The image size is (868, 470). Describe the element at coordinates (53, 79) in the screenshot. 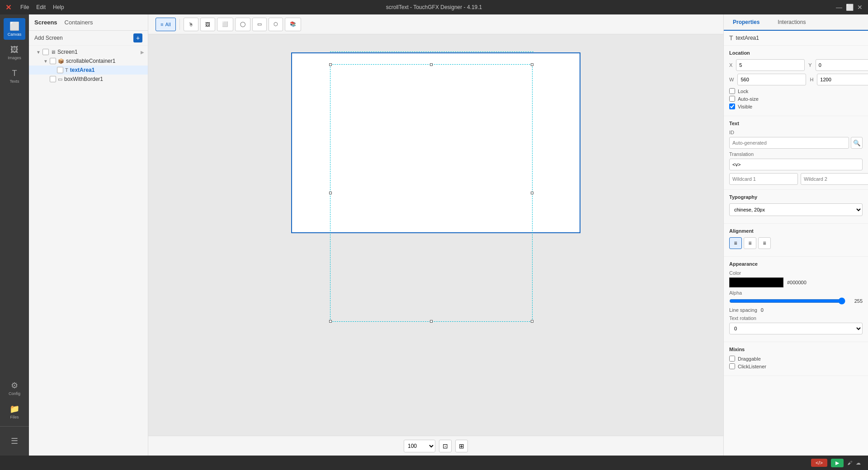

I see `checkbox-box` at that location.